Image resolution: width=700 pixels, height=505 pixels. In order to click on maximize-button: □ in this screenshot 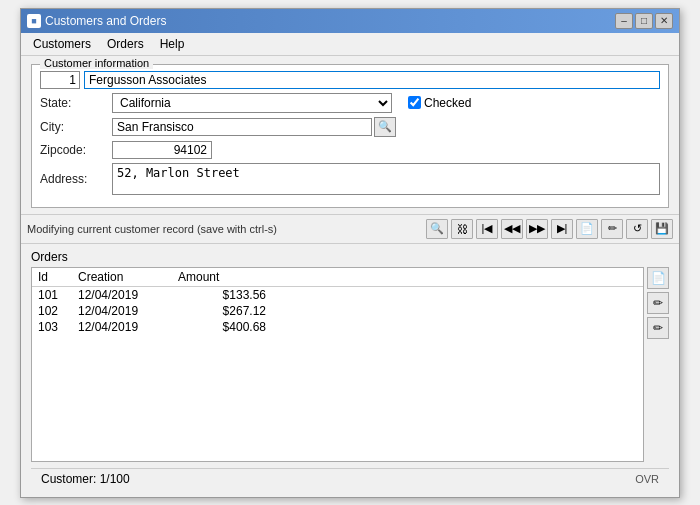, I will do `click(644, 21)`.